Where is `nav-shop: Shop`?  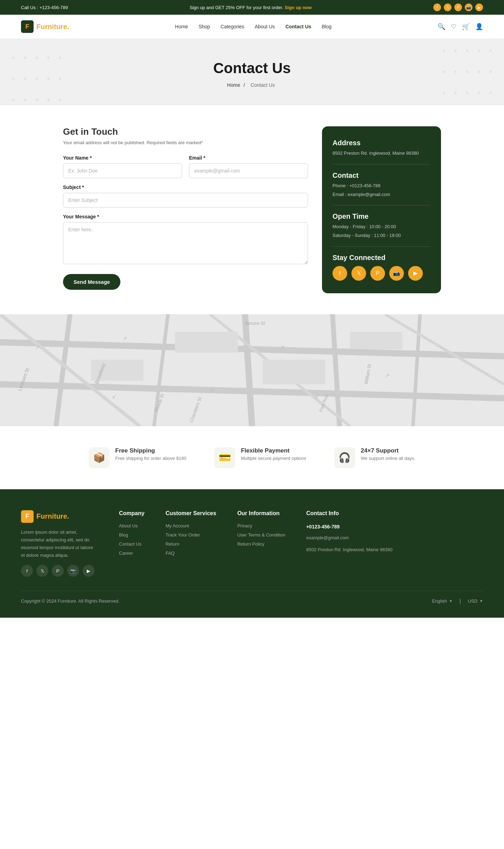 nav-shop: Shop is located at coordinates (204, 27).